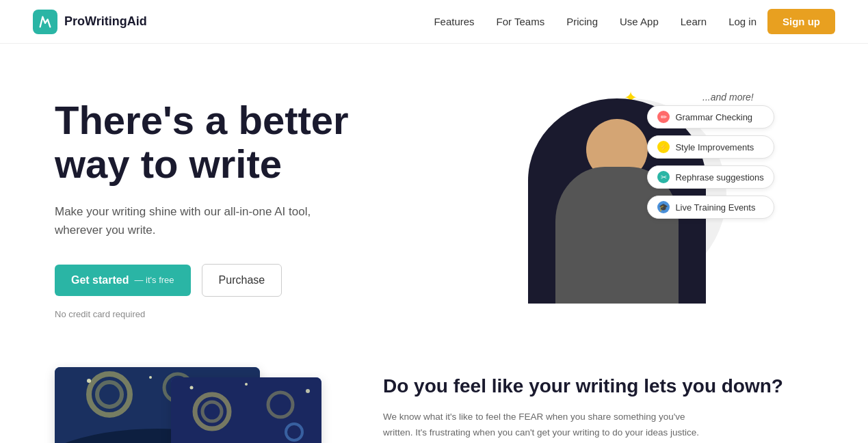  Describe the element at coordinates (238, 280) in the screenshot. I see `hero-cta: Get started — it's free Purchase` at that location.